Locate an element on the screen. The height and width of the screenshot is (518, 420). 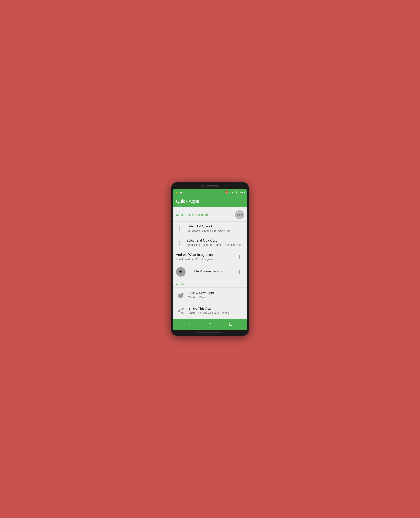
android-icon: 🤖 is located at coordinates (181, 192).